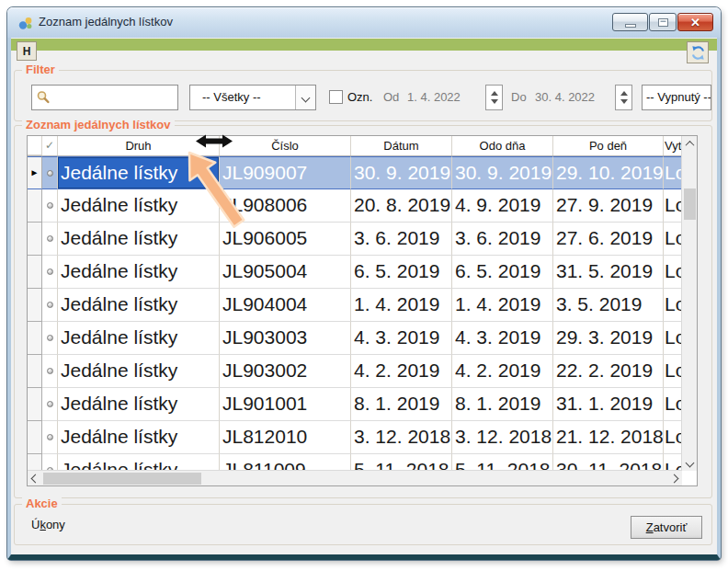  What do you see at coordinates (503, 305) in the screenshot?
I see `cell-odo-dna: 1. 4. 2019` at bounding box center [503, 305].